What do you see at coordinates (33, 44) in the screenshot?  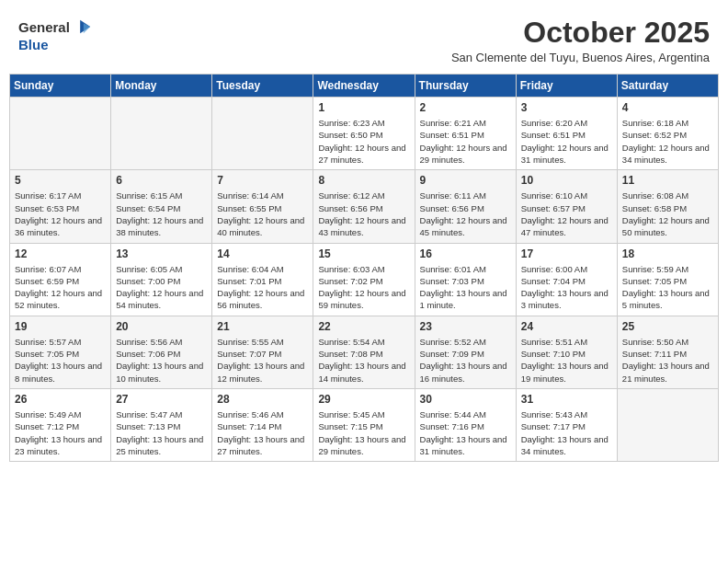 I see `logo-blue: Blue` at bounding box center [33, 44].